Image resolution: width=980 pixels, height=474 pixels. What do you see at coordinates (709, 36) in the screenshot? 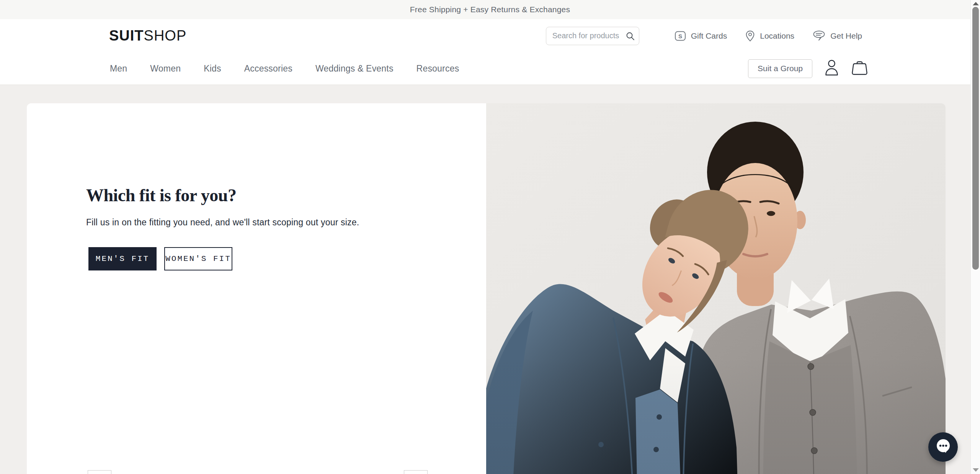
I see `gift-cards-label: Gift Cards` at bounding box center [709, 36].